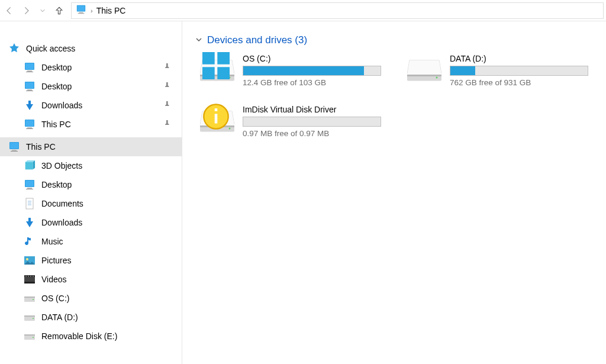 This screenshot has height=364, width=606. I want to click on sidebar-item-label: Videos, so click(54, 279).